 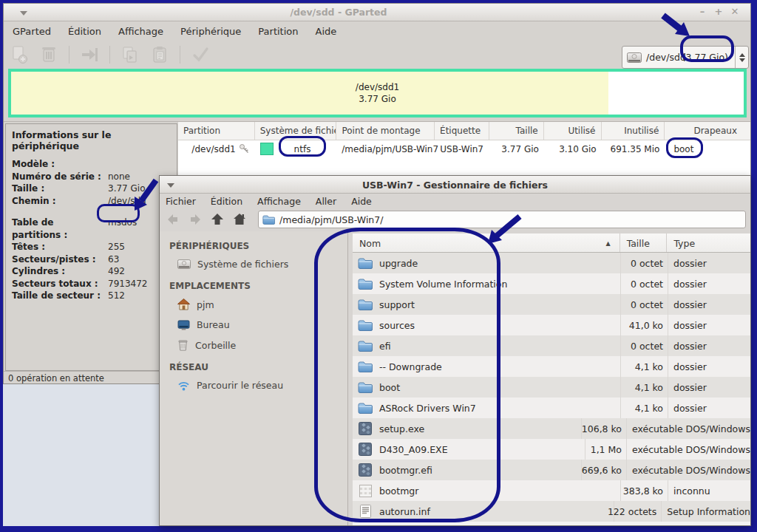 I want to click on menu-aller: Aller, so click(x=326, y=201).